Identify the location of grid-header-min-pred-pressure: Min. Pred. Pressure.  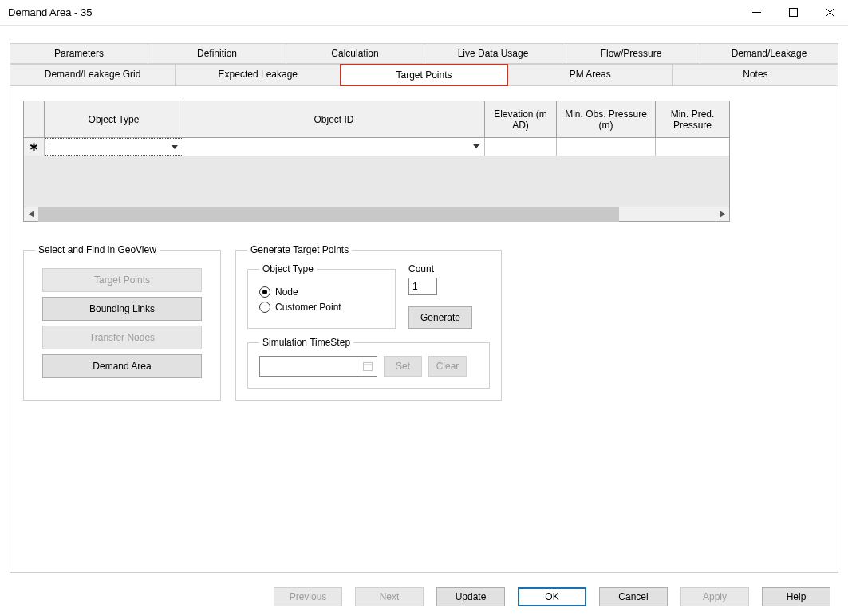
(692, 120).